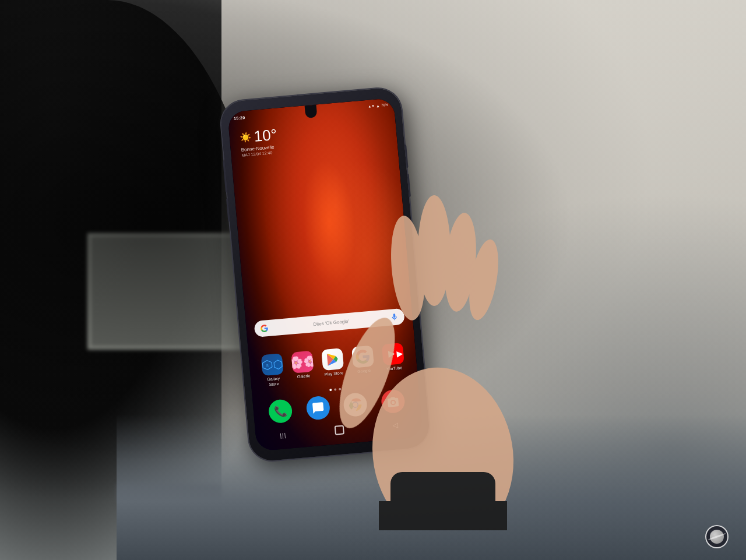 This screenshot has width=746, height=560. I want to click on google-logo-icon, so click(265, 329).